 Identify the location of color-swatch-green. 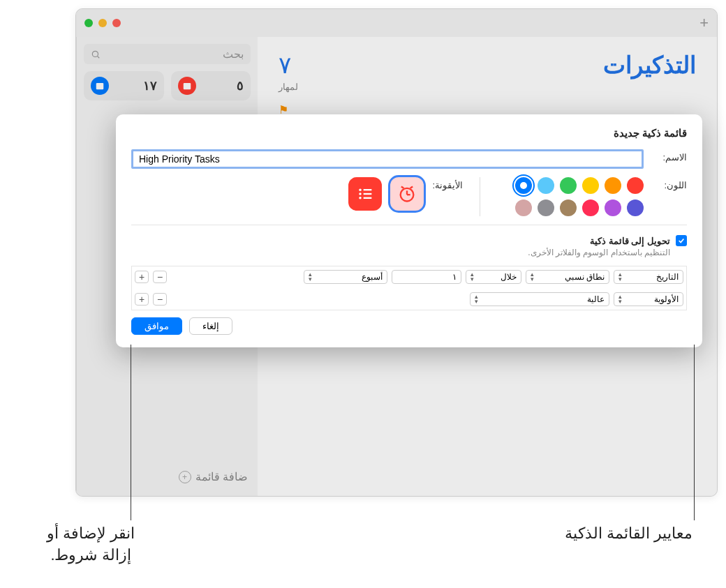
(568, 186).